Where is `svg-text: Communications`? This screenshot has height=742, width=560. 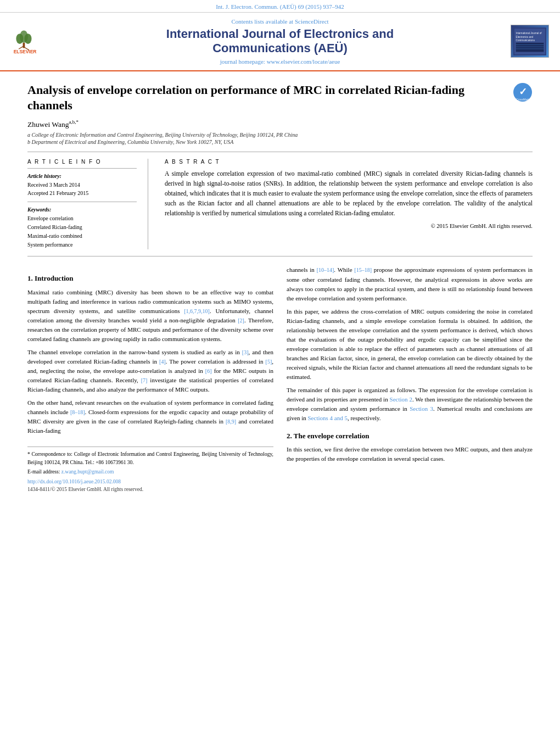
svg-text: Communications is located at coordinates (526, 41).